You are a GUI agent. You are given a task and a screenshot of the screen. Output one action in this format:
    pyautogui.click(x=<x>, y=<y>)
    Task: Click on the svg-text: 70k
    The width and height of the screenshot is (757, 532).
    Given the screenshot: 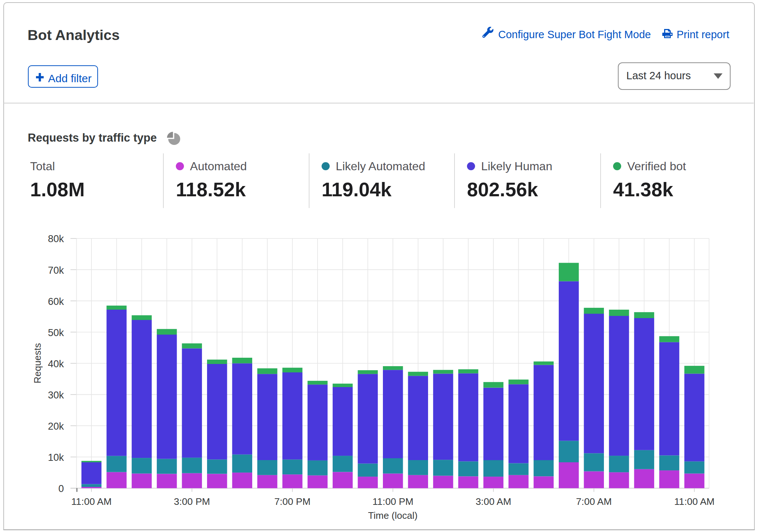 What is the action you would take?
    pyautogui.click(x=56, y=270)
    